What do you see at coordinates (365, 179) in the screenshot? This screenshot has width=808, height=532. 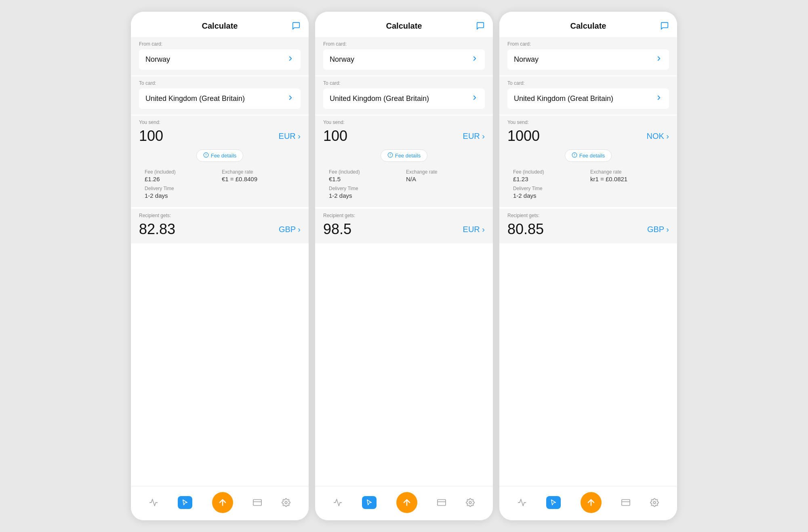 I see `fee-included-value: €1.5` at bounding box center [365, 179].